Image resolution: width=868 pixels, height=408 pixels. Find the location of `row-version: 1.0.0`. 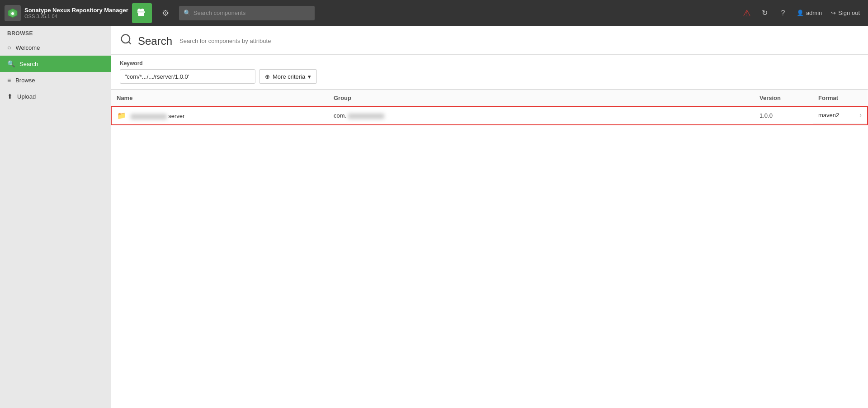

row-version: 1.0.0 is located at coordinates (766, 116).